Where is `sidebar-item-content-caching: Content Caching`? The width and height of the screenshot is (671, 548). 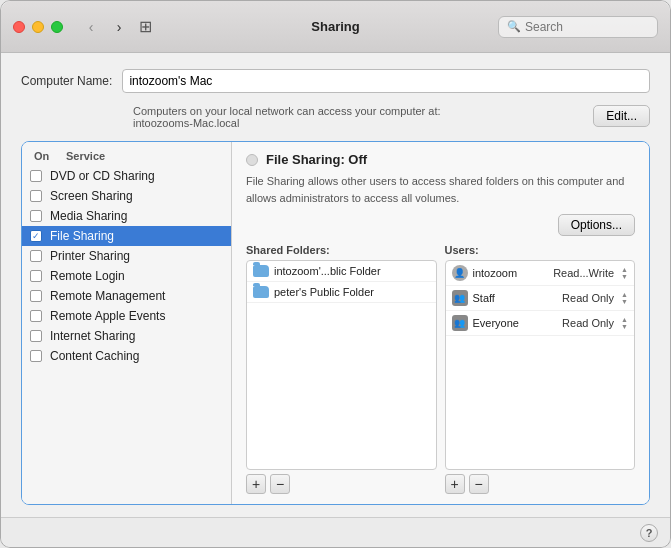
sidebar-item-content-caching: Content Caching is located at coordinates (126, 356).